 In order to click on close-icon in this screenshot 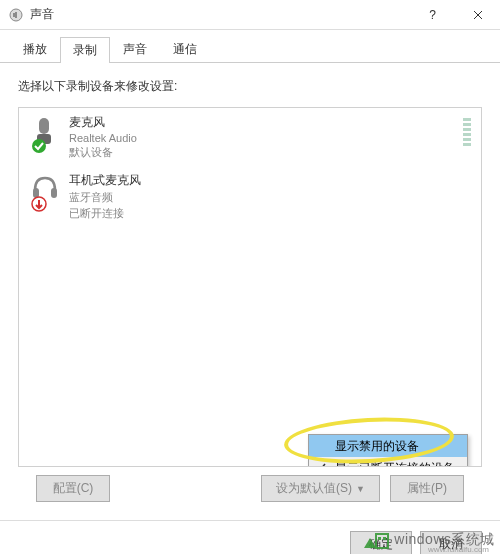, I will do `click(478, 15)`.